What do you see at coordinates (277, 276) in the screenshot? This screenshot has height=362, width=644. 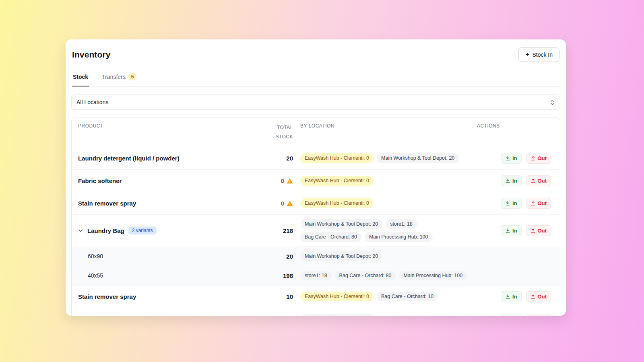 I see `total-stock-cell: 198` at bounding box center [277, 276].